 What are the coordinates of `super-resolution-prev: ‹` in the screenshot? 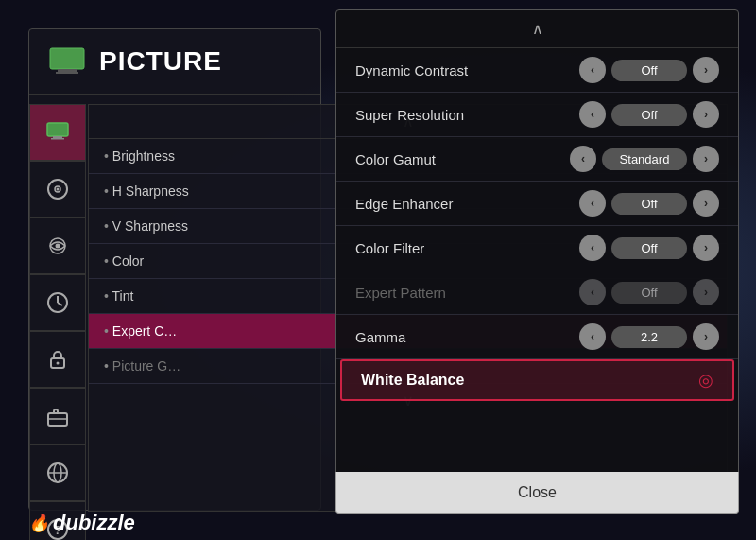 It's located at (593, 114).